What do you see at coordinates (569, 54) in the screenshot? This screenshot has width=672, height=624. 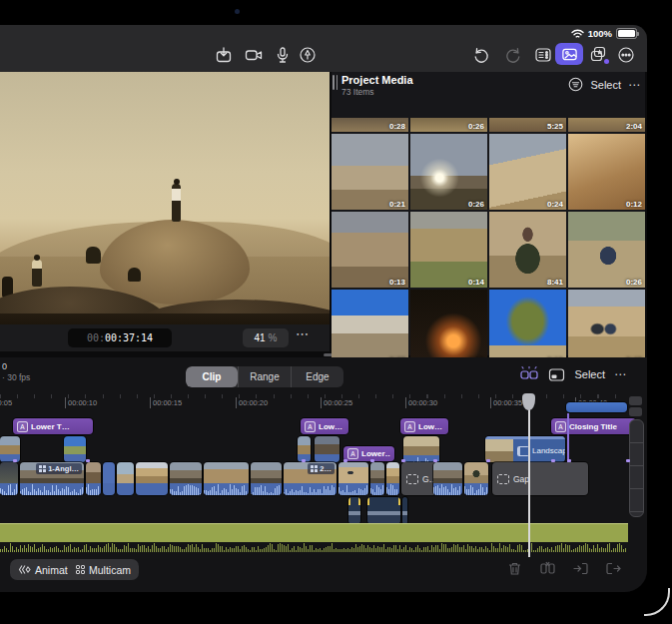 I see `media-browser-icon` at bounding box center [569, 54].